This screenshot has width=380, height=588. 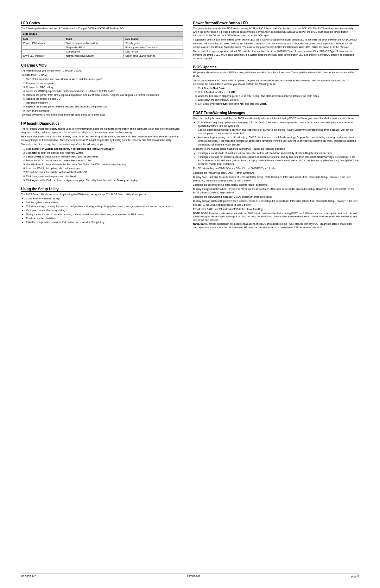 What do you see at coordinates (194, 576) in the screenshot?
I see `footer-part: 635951-001` at bounding box center [194, 576].